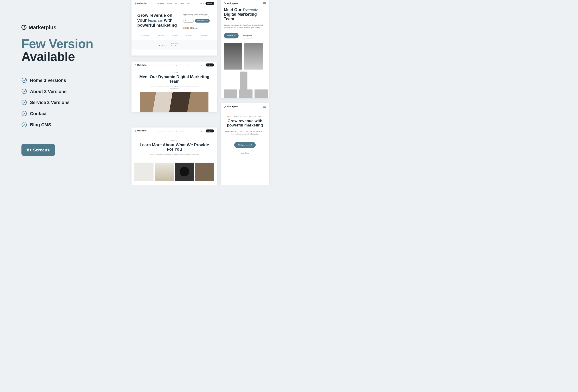  Describe the element at coordinates (48, 81) in the screenshot. I see `feature-label: Home 3 Versions` at that location.